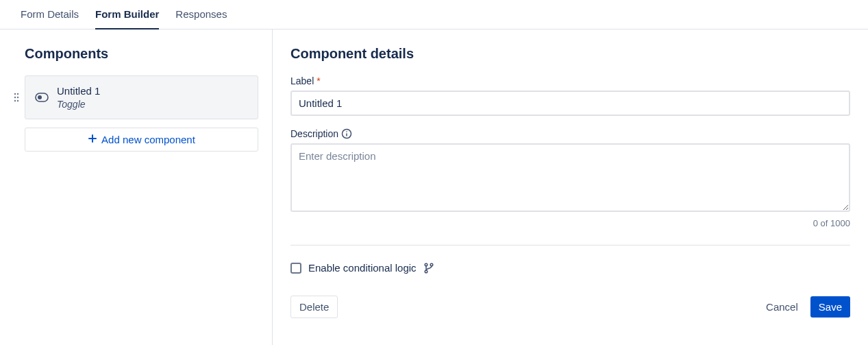  I want to click on component-title: Untitled 1, so click(78, 91).